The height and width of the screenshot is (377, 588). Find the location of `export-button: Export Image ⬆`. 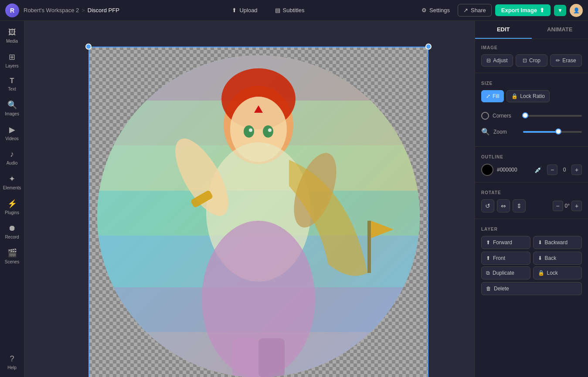

export-button: Export Image ⬆ is located at coordinates (523, 10).